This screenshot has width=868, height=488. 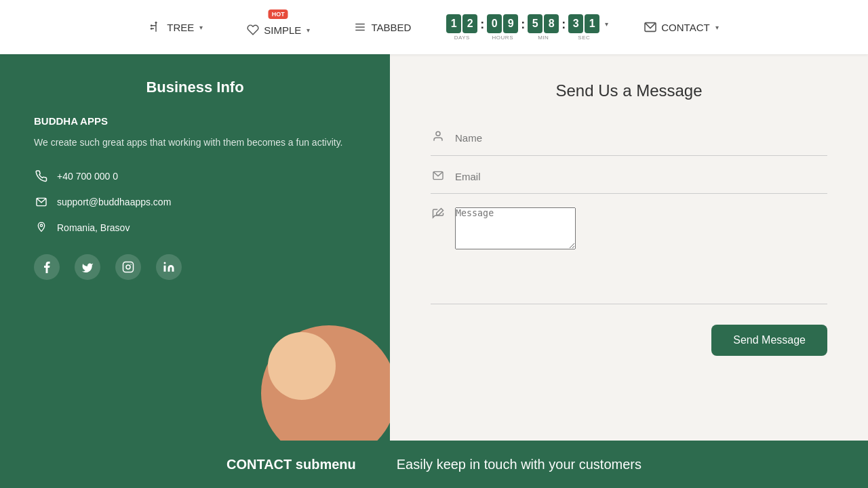 I want to click on nav-tree-label: TREE, so click(x=180, y=27).